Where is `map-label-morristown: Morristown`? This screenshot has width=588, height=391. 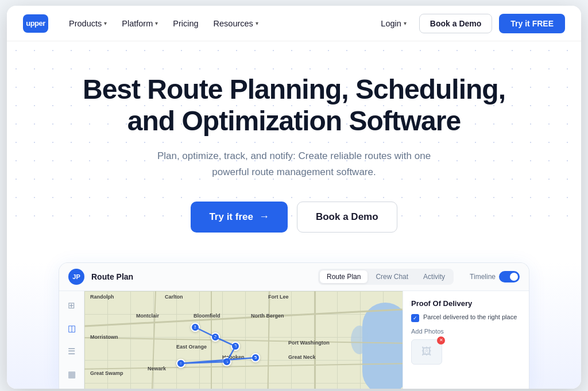
map-label-morristown: Morristown is located at coordinates (105, 337).